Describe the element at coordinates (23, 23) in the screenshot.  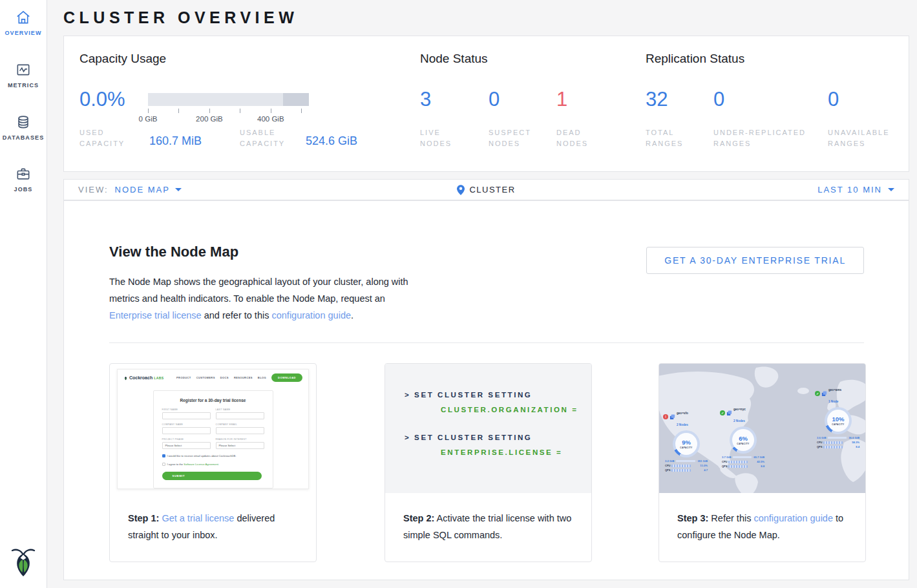
I see `sidebar-item-overview: OVERVIEW` at that location.